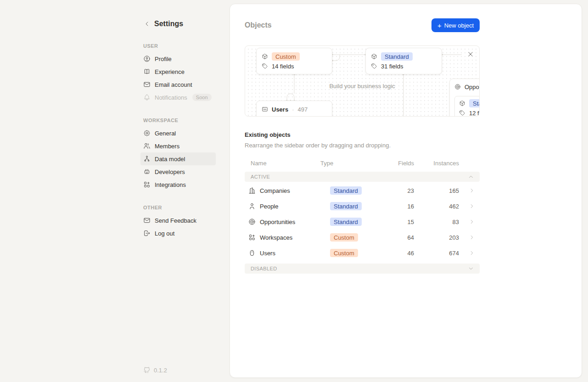 The width and height of the screenshot is (588, 382). What do you see at coordinates (470, 54) in the screenshot?
I see `close-icon` at bounding box center [470, 54].